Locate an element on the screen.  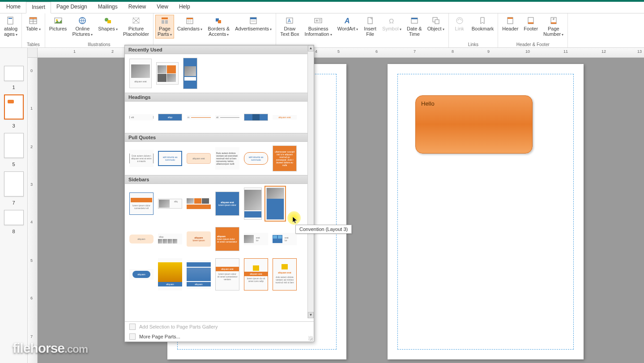
tab-insert: Insert is located at coordinates (38, 8).